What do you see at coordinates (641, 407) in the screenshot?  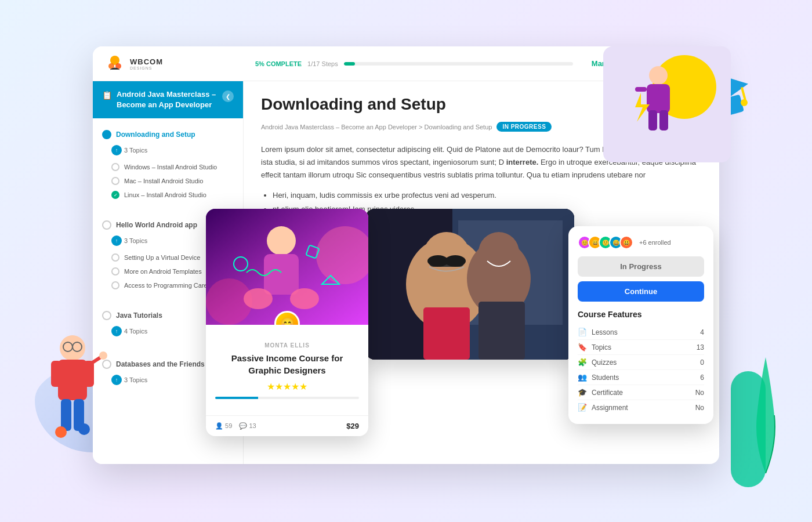 I see `feature-assignment: 📝 Assignment No` at bounding box center [641, 407].